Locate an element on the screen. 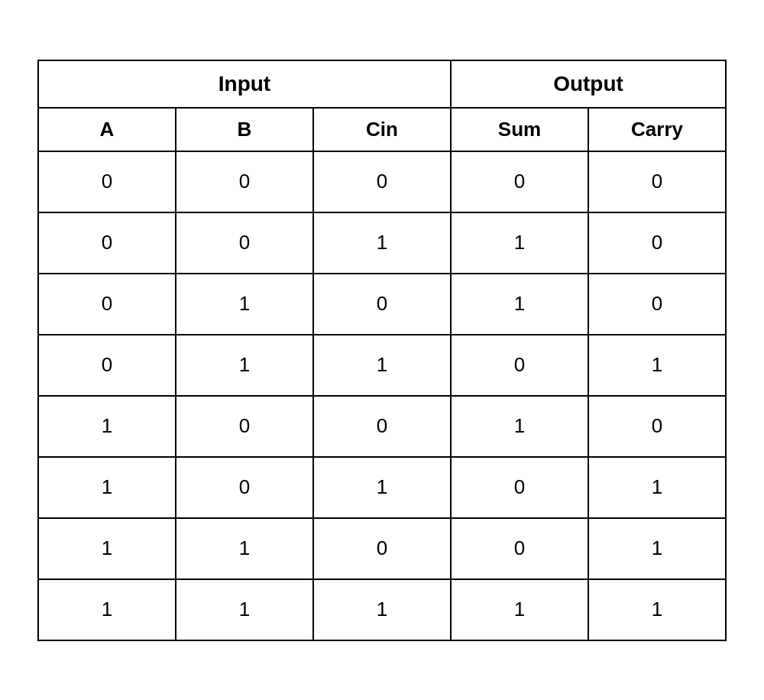  col-header-cin: Cin is located at coordinates (382, 130).